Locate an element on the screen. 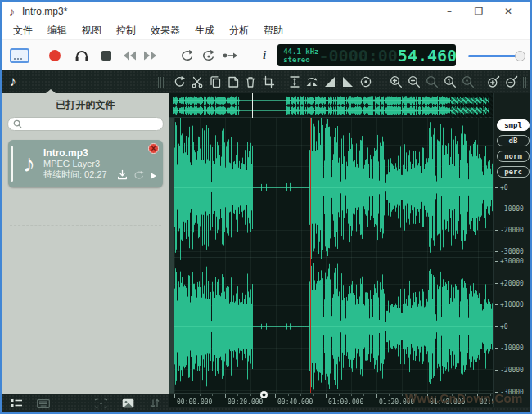  thumbnail-view-button is located at coordinates (128, 403).